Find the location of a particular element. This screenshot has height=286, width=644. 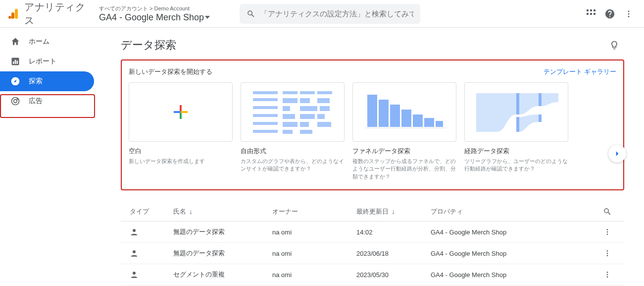

caret-down-icon is located at coordinates (207, 17).